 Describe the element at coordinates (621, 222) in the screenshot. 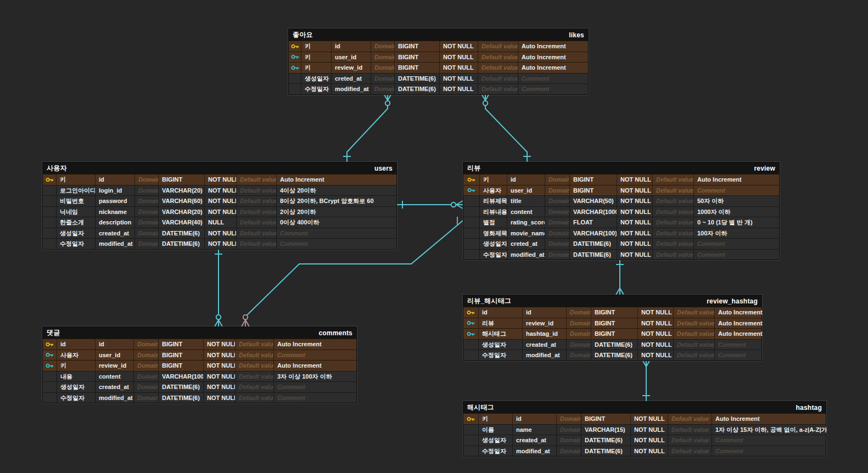

I see `table-row-rating_score: 별점rating_scoreDomainFLOATNOT NULLDefault…` at that location.